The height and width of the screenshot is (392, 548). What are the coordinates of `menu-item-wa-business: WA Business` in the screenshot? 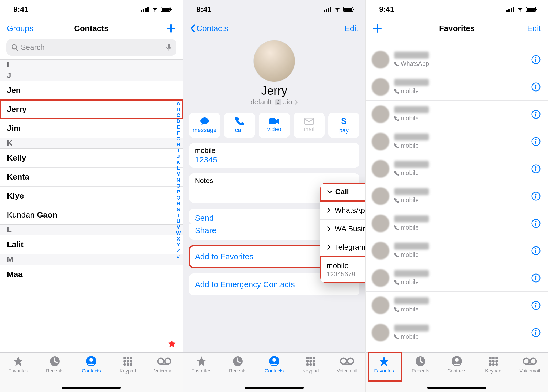 It's located at (343, 229).